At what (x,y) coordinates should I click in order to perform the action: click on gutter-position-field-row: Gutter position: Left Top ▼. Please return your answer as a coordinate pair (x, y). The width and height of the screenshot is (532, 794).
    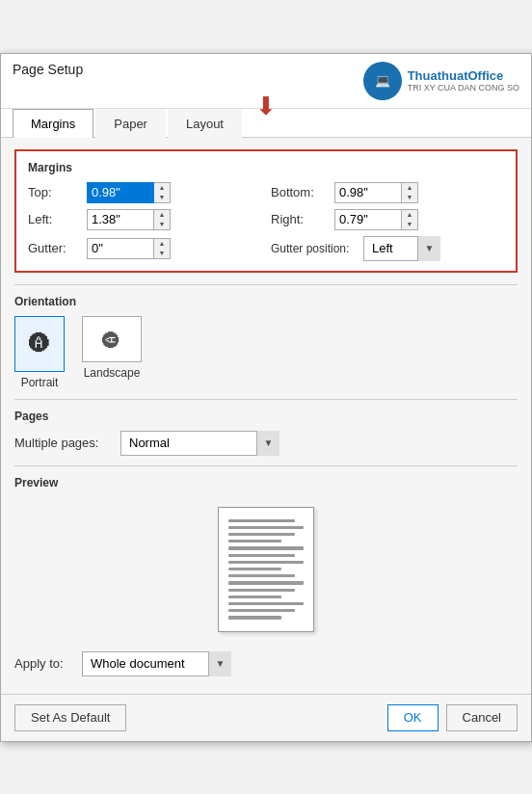
    Looking at the image, I should click on (387, 249).